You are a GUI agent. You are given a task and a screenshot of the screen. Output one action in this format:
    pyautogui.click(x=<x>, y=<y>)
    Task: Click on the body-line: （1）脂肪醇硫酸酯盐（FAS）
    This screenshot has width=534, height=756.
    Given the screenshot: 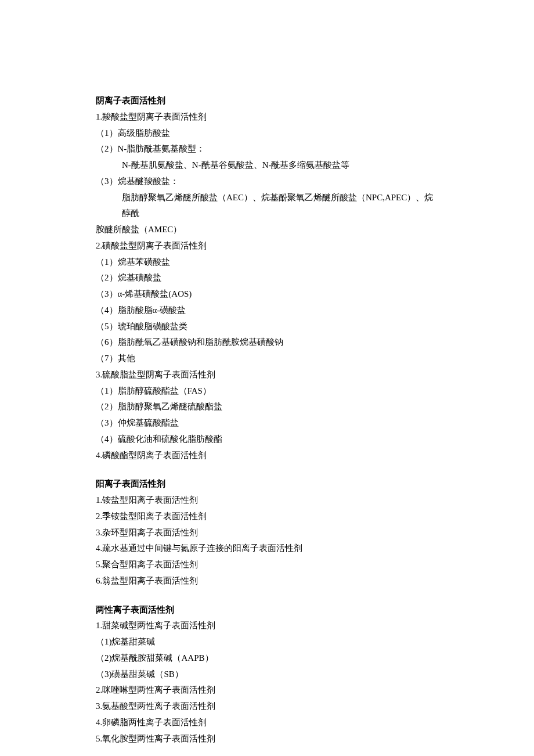 What is the action you would take?
    pyautogui.click(x=267, y=391)
    